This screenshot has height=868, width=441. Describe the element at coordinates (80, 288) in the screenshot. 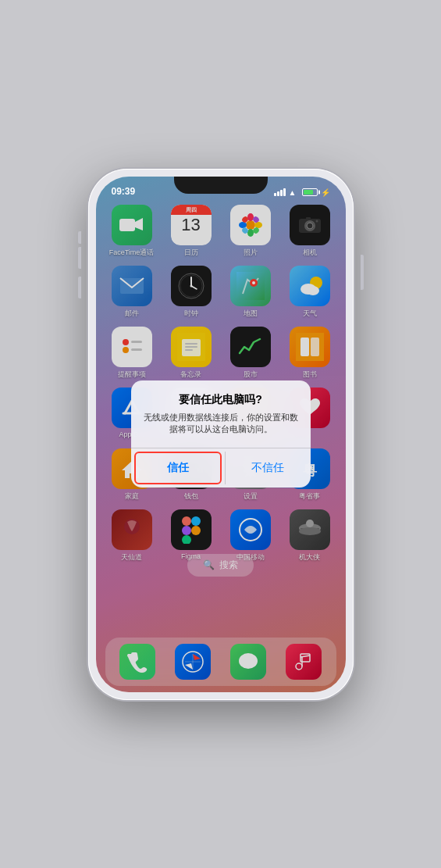

I see `volume-down-button` at that location.